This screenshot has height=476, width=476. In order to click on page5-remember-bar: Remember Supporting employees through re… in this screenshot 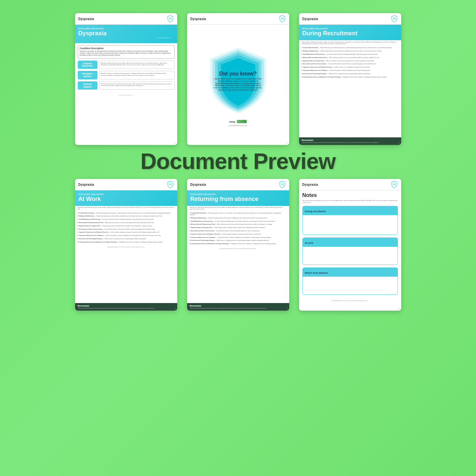, I will do `click(238, 307)`.